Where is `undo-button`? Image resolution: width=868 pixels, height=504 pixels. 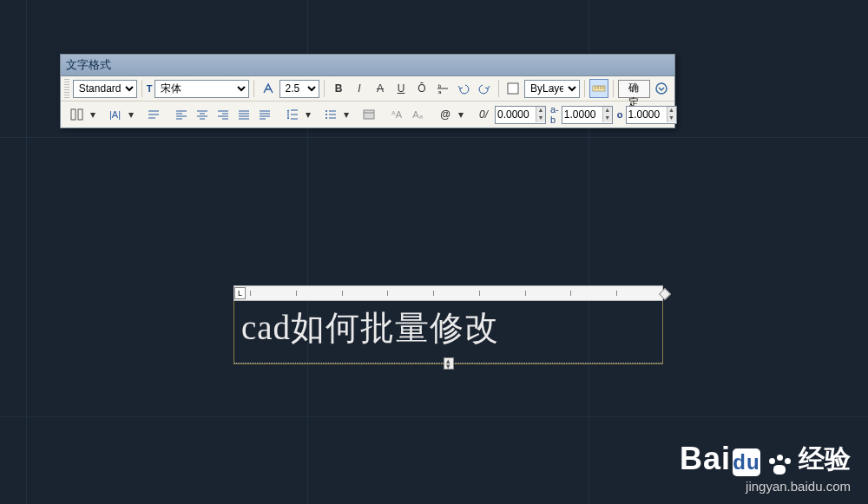 undo-button is located at coordinates (464, 88).